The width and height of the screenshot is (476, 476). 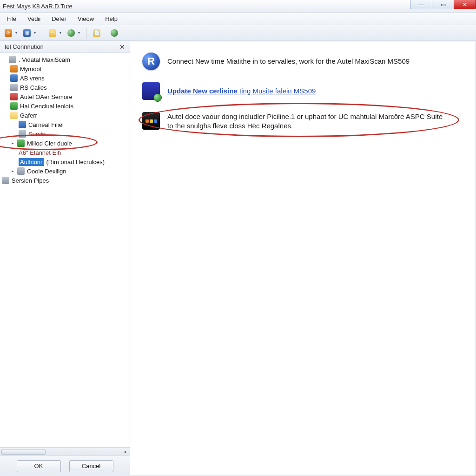 What do you see at coordinates (126, 452) in the screenshot?
I see `scrollbar-right-arrow: ▸` at bounding box center [126, 452].